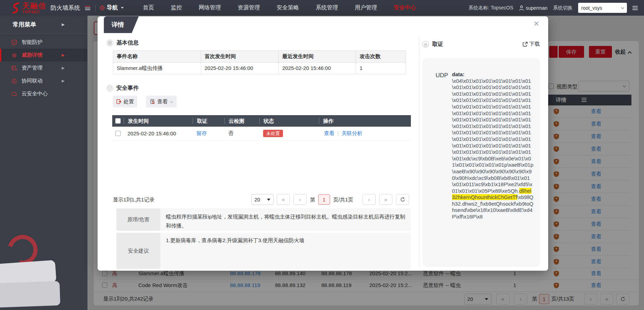 Image resolution: width=644 pixels, height=310 pixels. Describe the element at coordinates (32, 55) in the screenshot. I see `sidebar-item-label: 威胁详情` at that location.